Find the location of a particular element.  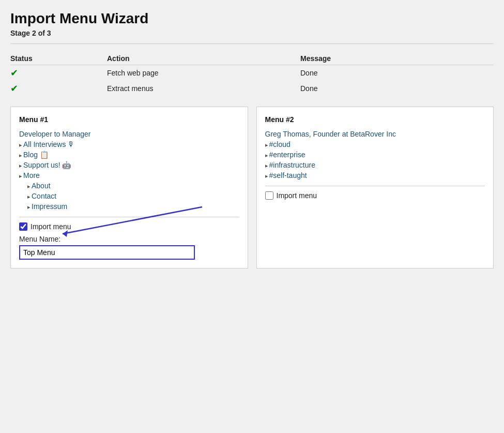

menu1-top-link-anchor: Developer to Manager is located at coordinates (55, 134).